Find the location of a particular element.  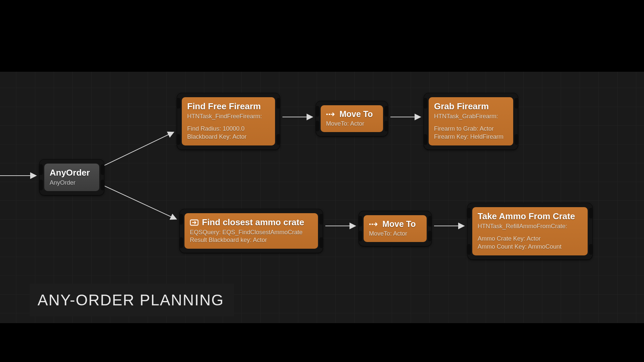

node-param: Firearm Key: HeldFirearm is located at coordinates (471, 137).